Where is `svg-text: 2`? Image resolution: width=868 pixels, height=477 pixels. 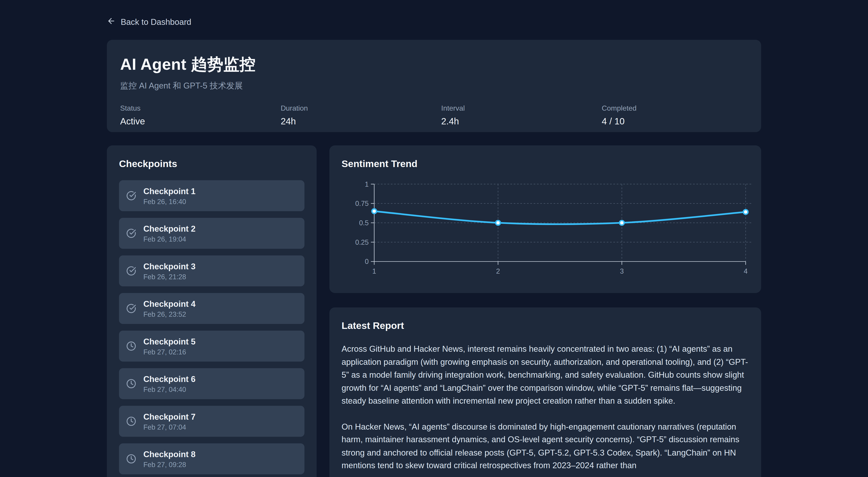 svg-text: 2 is located at coordinates (498, 271).